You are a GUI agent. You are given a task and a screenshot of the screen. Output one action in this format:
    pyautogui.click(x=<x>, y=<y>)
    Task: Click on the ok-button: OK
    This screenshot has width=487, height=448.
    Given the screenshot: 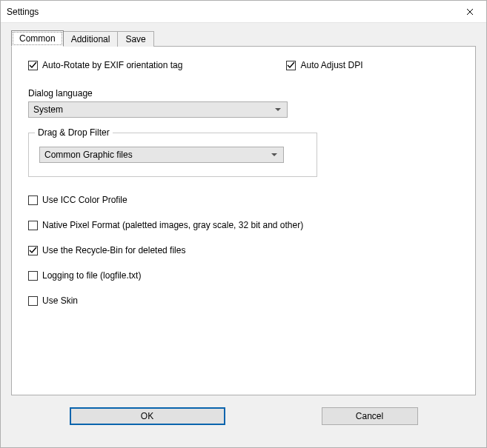 What is the action you would take?
    pyautogui.click(x=148, y=416)
    